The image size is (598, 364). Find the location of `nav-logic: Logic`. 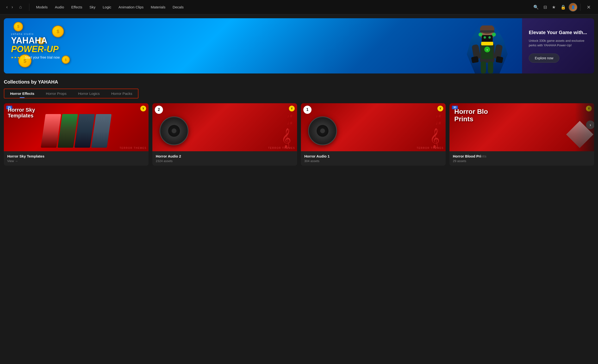

nav-logic: Logic is located at coordinates (107, 7).